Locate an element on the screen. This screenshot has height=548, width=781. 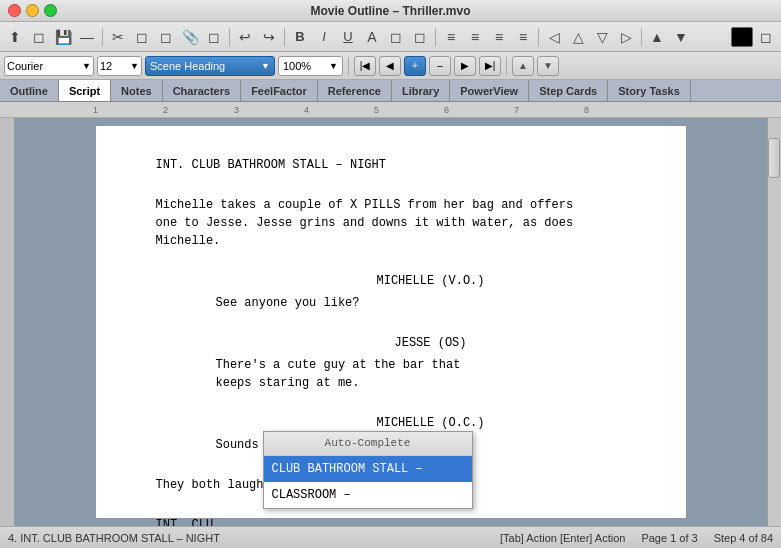
left-gutter is located at coordinates (7, 322).